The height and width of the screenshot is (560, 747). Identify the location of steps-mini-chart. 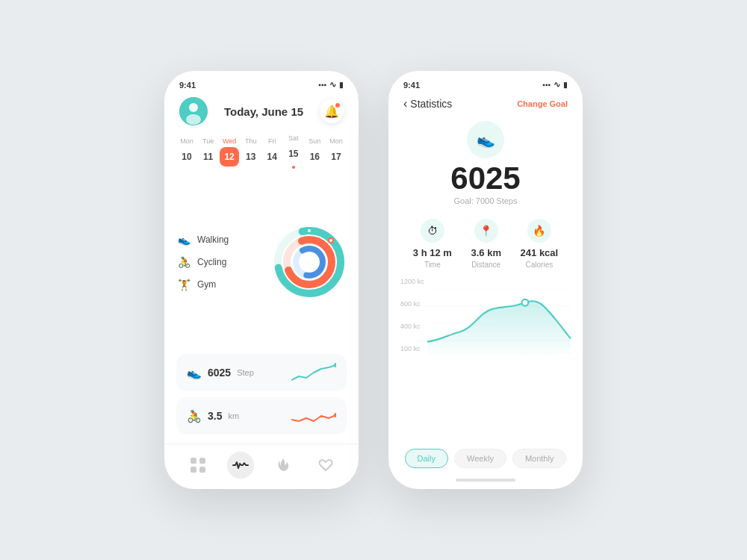
(314, 373).